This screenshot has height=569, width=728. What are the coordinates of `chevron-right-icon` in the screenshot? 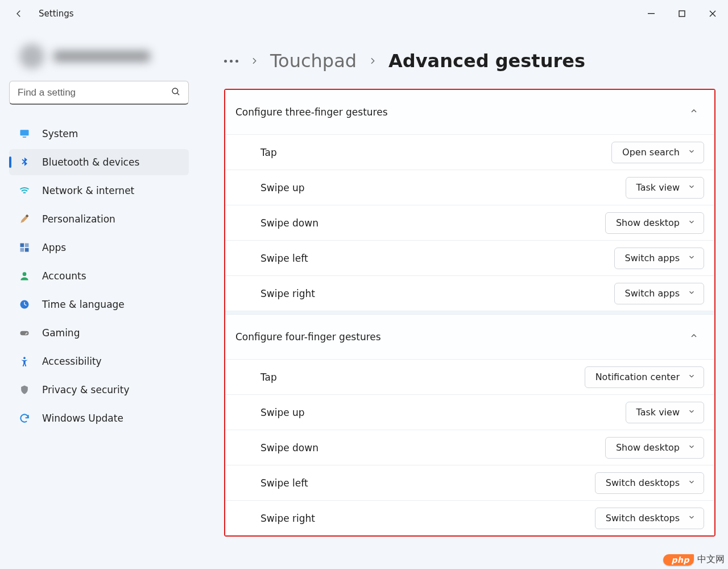 It's located at (254, 61).